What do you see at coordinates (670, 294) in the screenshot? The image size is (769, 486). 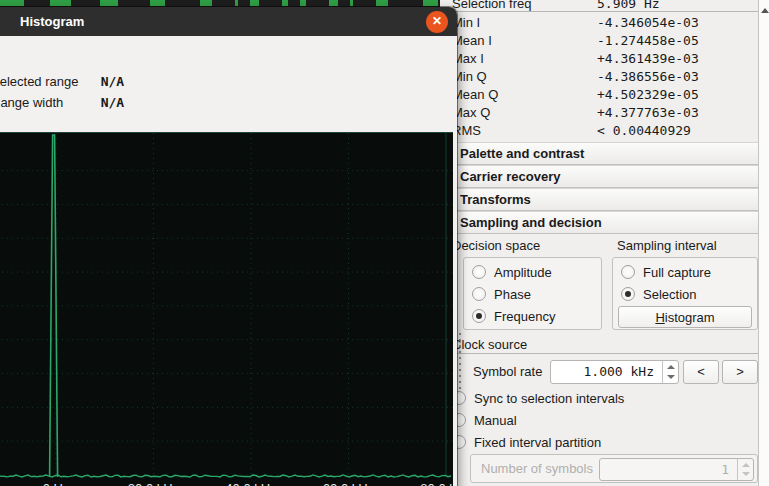 I see `radio-label: Selection` at bounding box center [670, 294].